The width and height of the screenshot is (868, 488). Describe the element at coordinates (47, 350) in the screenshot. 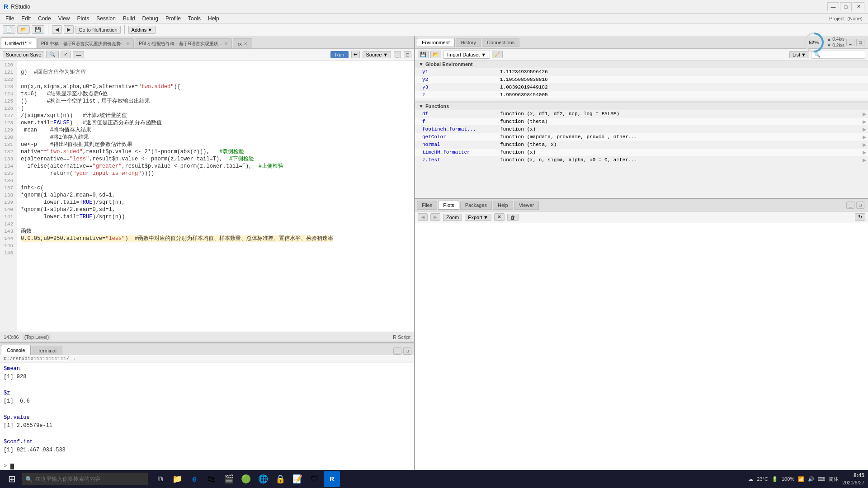

I see `tab-terminal: Terminal` at that location.